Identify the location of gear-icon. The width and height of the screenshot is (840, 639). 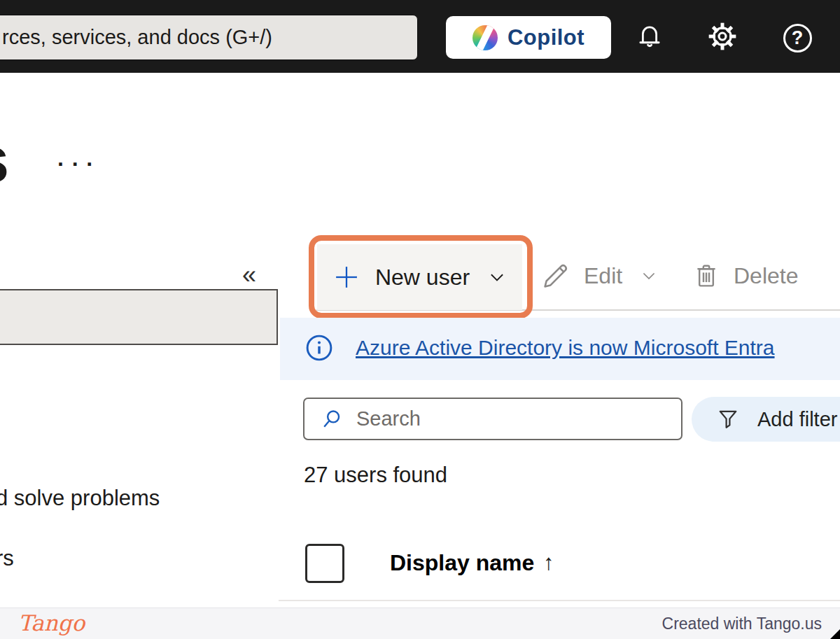
(722, 38).